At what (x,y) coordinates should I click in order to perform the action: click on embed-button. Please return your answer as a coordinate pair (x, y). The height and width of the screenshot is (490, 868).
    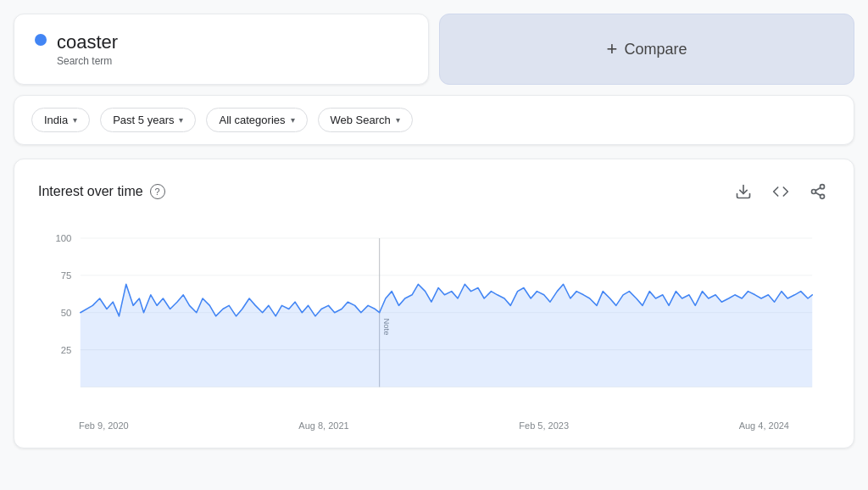
    Looking at the image, I should click on (781, 192).